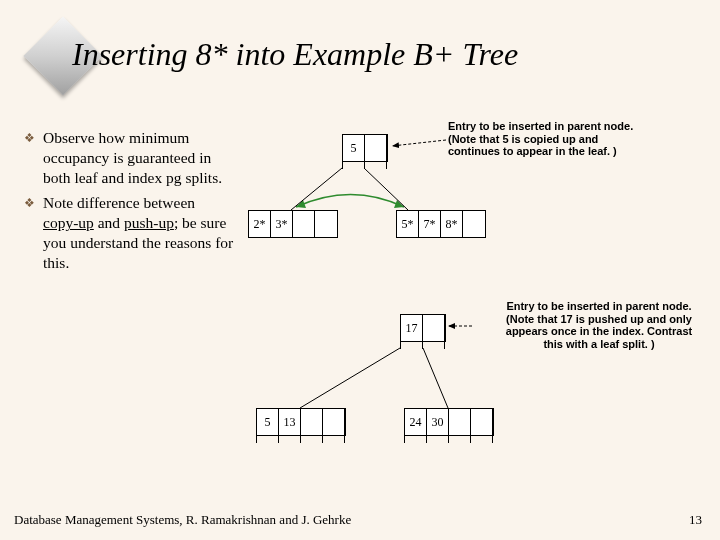 Image resolution: width=720 pixels, height=540 pixels. What do you see at coordinates (597, 326) in the screenshot?
I see `annotation-push-up: Entry to be inserted in parent node. (No…` at bounding box center [597, 326].